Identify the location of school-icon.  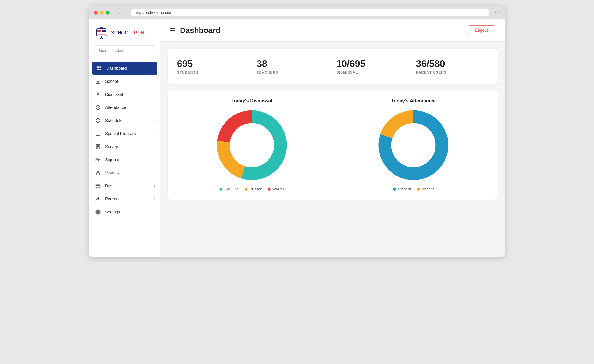
(98, 81).